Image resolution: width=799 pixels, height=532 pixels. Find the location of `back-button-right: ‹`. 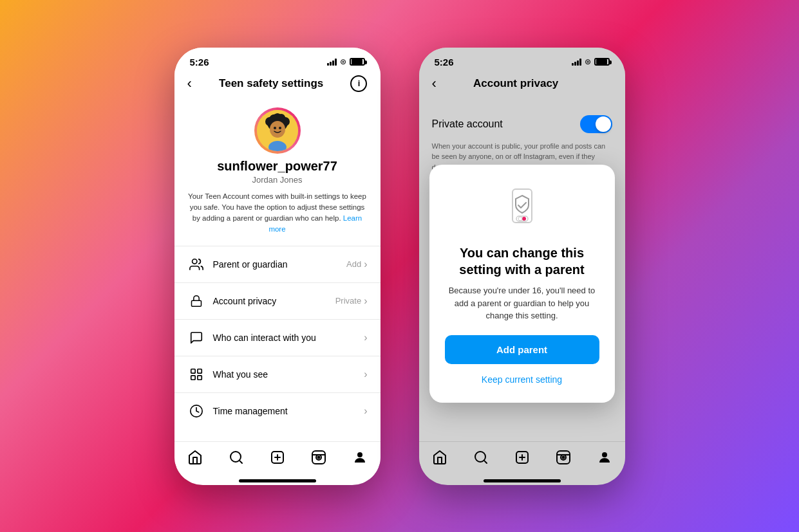

back-button-right: ‹ is located at coordinates (434, 84).